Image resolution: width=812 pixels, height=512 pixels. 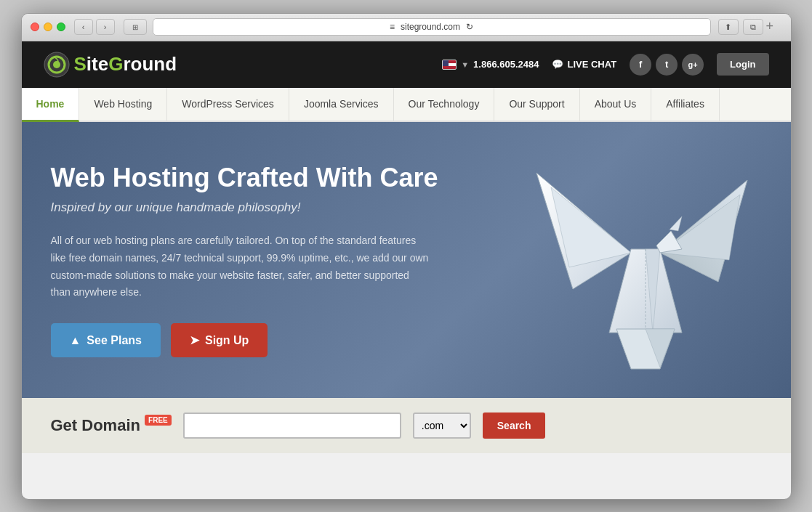 What do you see at coordinates (240, 267) in the screenshot?
I see `hero-description: All of our web hosting plans are careful…` at bounding box center [240, 267].